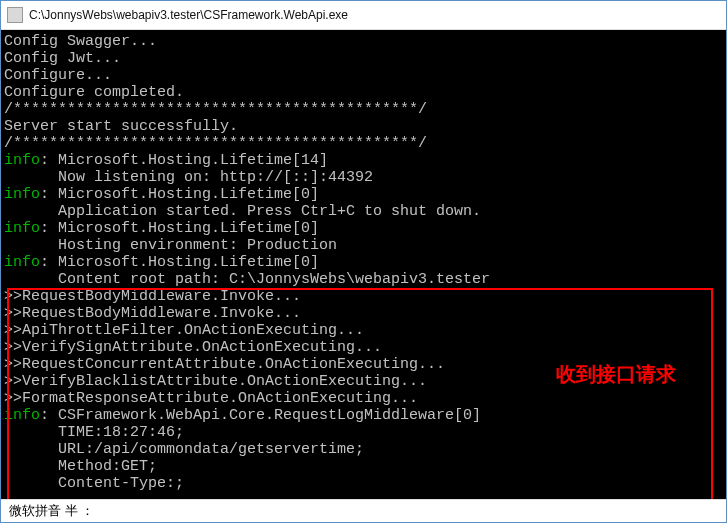  I want to click on terminal-line: Config Swagger..., so click(247, 42).